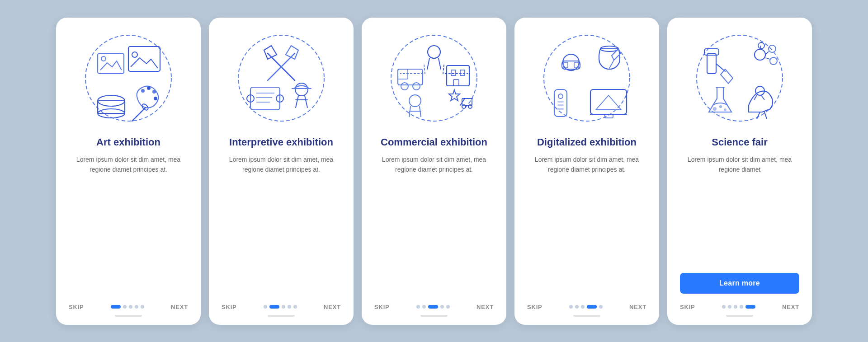 Image resolution: width=868 pixels, height=342 pixels. What do you see at coordinates (740, 78) in the screenshot?
I see `science-fair-illustration` at bounding box center [740, 78].